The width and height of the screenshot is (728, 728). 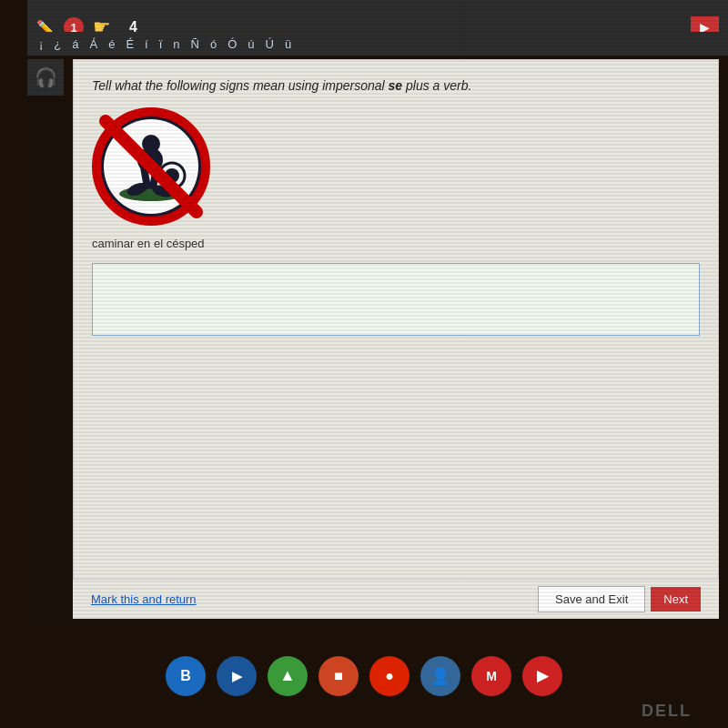 I want to click on save-exit-button: Save and Exit, so click(x=592, y=599).